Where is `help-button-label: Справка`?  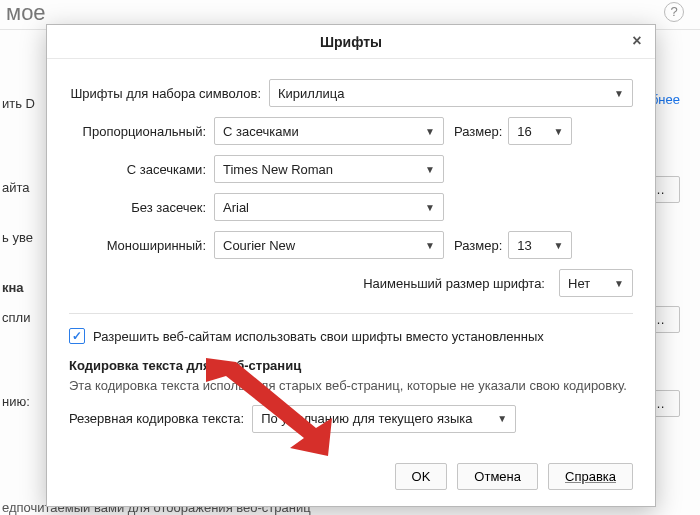 help-button-label: Справка is located at coordinates (590, 476).